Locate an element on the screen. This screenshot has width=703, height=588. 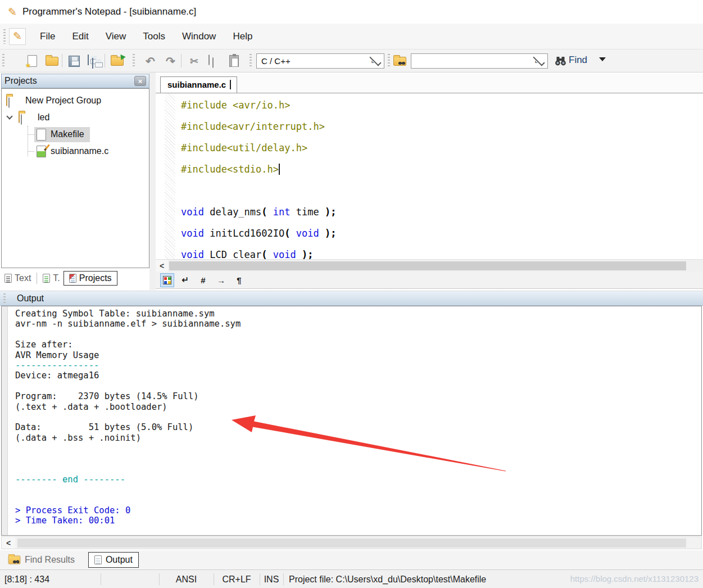
close-panel-button: × is located at coordinates (140, 81).